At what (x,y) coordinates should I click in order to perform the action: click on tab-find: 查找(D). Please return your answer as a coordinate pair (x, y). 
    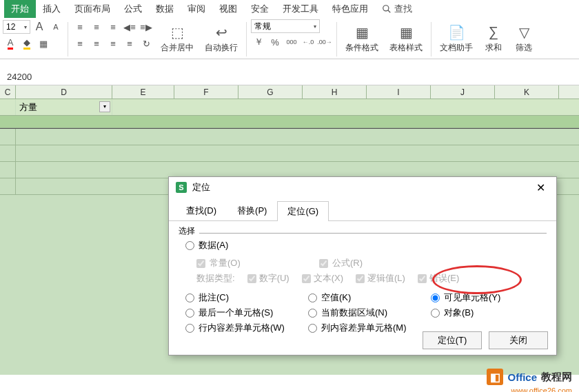
    Looking at the image, I should click on (201, 211).